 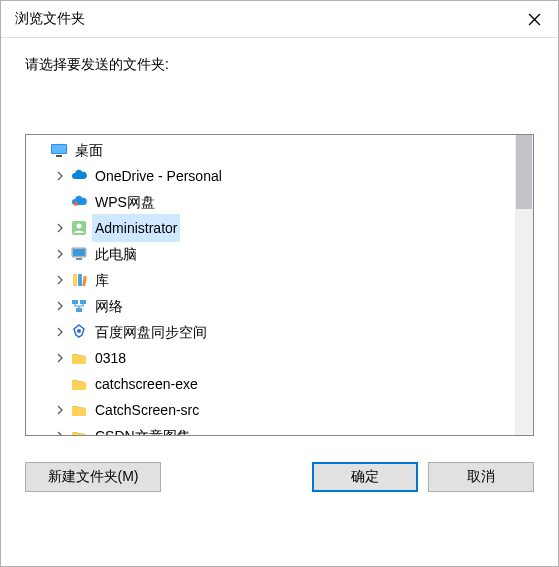 What do you see at coordinates (270, 254) in the screenshot?
I see `tree-item: 此电脑` at bounding box center [270, 254].